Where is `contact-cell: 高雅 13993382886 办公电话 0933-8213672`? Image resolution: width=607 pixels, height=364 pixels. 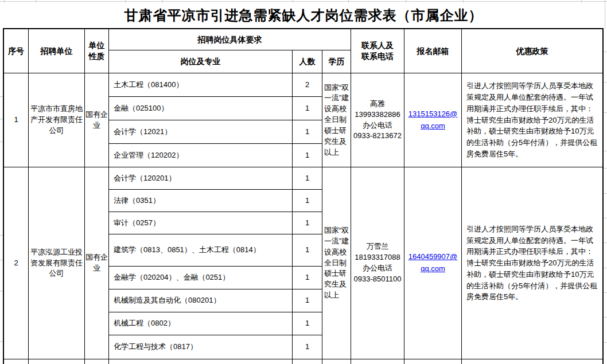
contact-cell: 高雅 13993382886 办公电话 0933-8213672 is located at coordinates (378, 120).